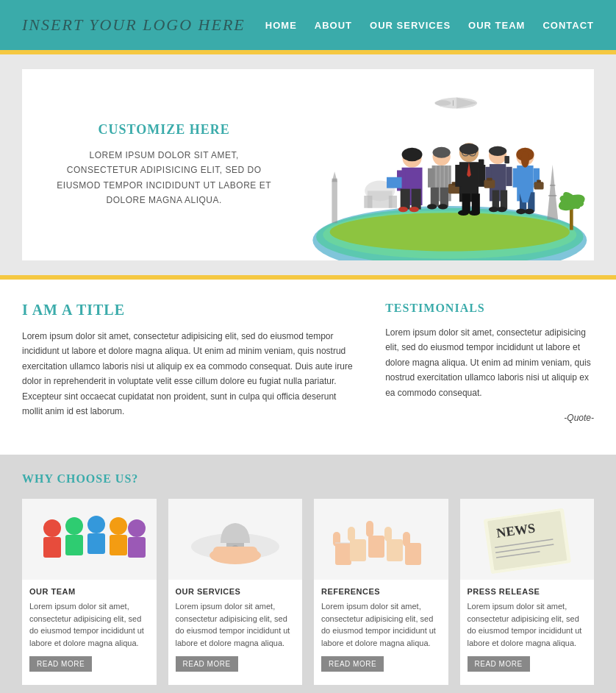 This screenshot has height=693, width=616. What do you see at coordinates (308, 25) in the screenshot?
I see `site-header: Insert Your Logo Here Home About Our Ser…` at bounding box center [308, 25].